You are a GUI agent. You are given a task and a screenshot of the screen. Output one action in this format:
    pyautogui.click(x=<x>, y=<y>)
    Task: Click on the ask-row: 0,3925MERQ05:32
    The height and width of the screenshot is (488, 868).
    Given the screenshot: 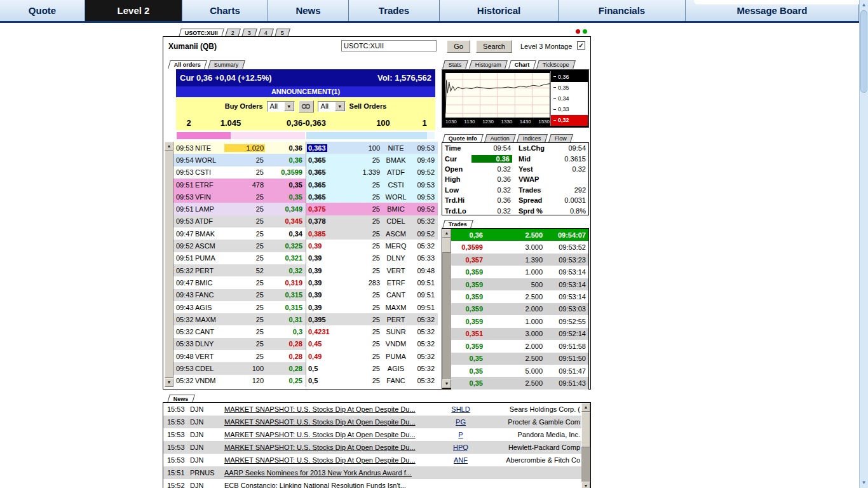 What is the action you would take?
    pyautogui.click(x=372, y=245)
    